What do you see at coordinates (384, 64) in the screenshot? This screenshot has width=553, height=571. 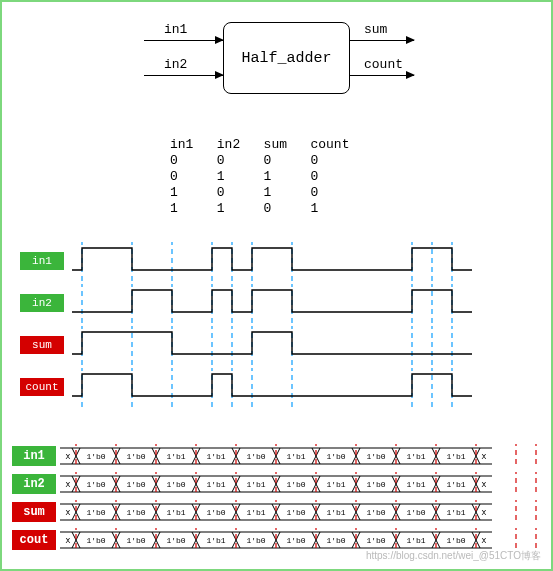 I see `port-label-count: count` at bounding box center [384, 64].